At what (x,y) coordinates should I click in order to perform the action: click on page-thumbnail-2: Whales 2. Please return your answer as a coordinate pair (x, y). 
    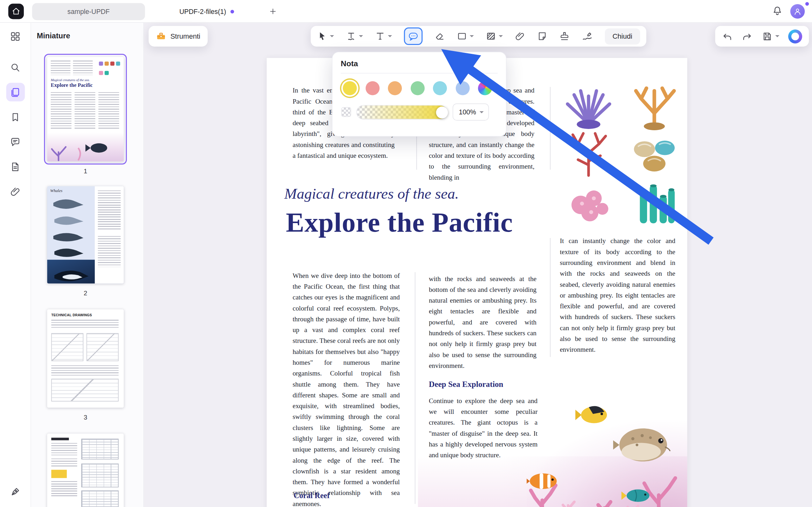
    Looking at the image, I should click on (86, 241).